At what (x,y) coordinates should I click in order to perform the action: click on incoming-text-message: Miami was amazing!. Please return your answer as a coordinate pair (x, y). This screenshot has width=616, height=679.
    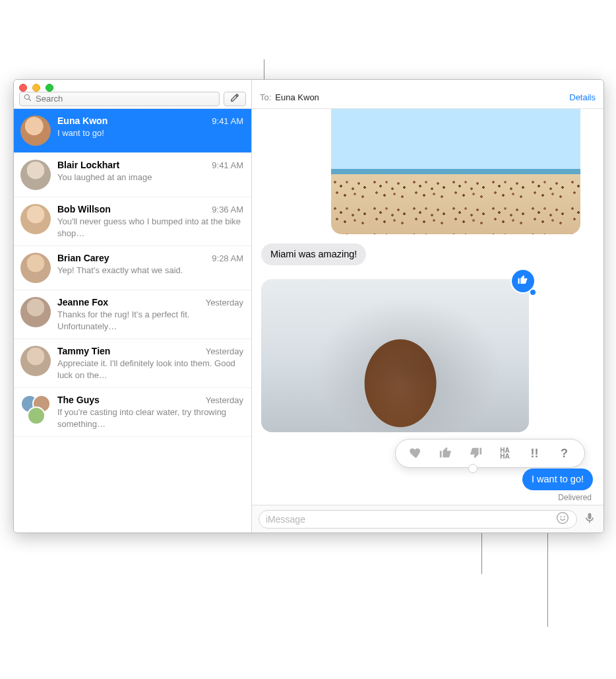
    Looking at the image, I should click on (314, 255).